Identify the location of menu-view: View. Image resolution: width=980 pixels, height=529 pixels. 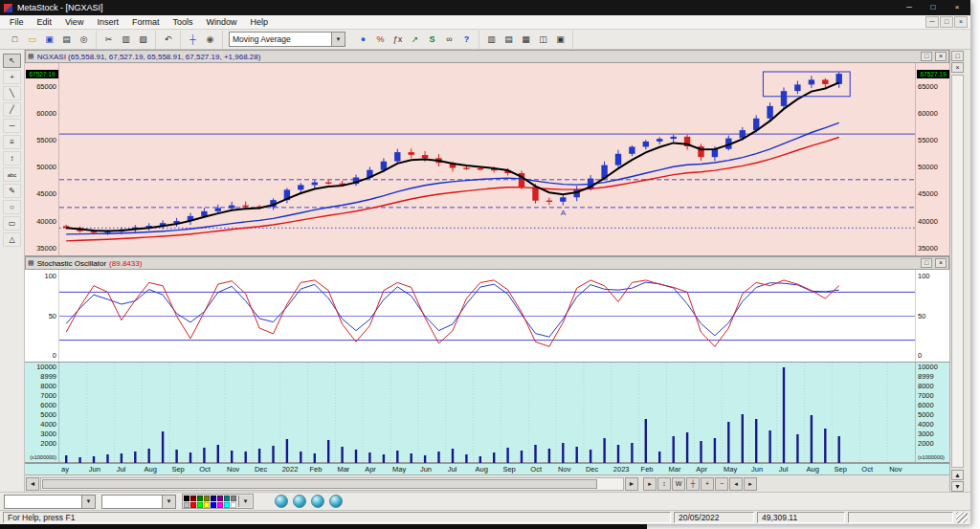
(75, 23).